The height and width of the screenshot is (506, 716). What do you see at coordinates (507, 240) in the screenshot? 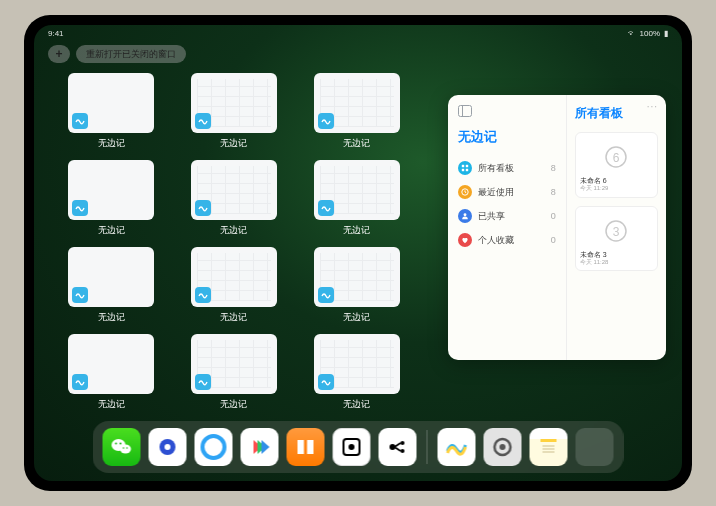
I see `sidebar-item-heart: 个人收藏0` at bounding box center [507, 240].